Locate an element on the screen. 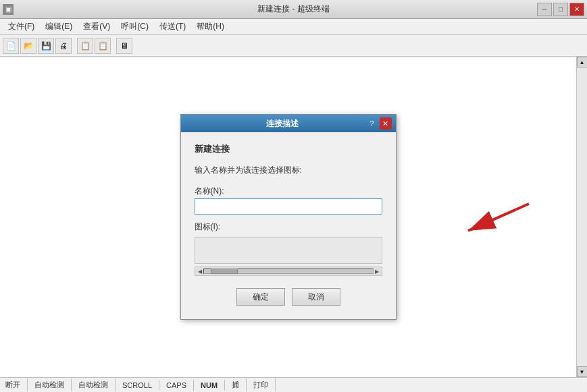 The height and width of the screenshot is (392, 587). status-bar: 断开 自动检测 自动检测 SCROLL CAPS NUM 捕 打印 is located at coordinates (293, 385).